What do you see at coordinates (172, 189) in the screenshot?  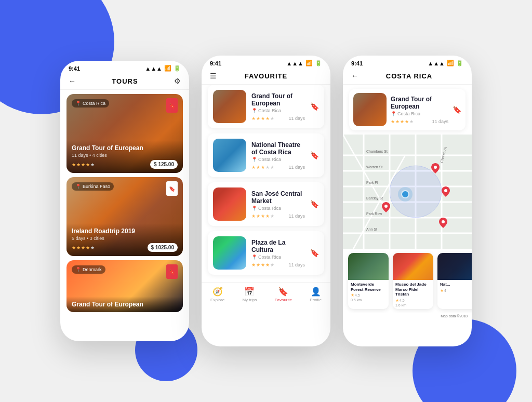 I see `bookmark-btn-2: 🔖` at bounding box center [172, 189].